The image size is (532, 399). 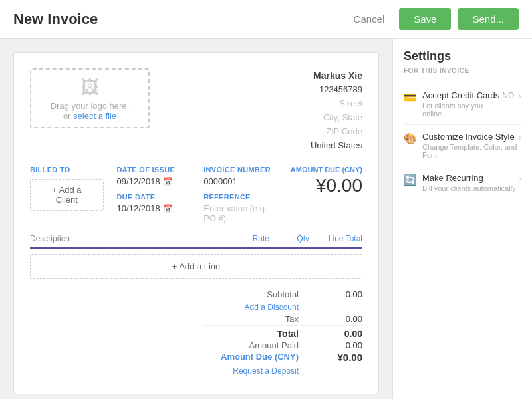 I want to click on amount-due-cny-value: ¥0.00, so click(x=336, y=358).